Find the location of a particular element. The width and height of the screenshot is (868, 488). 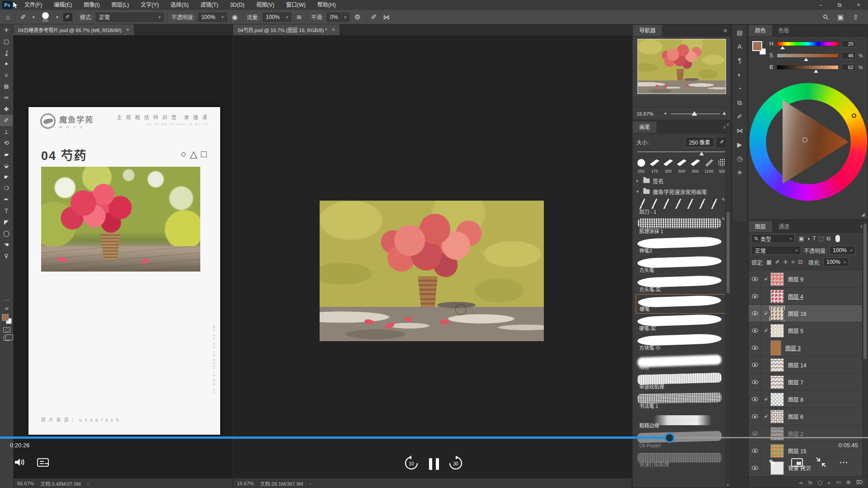

eyedropper-tool: ✑ is located at coordinates (6, 98).